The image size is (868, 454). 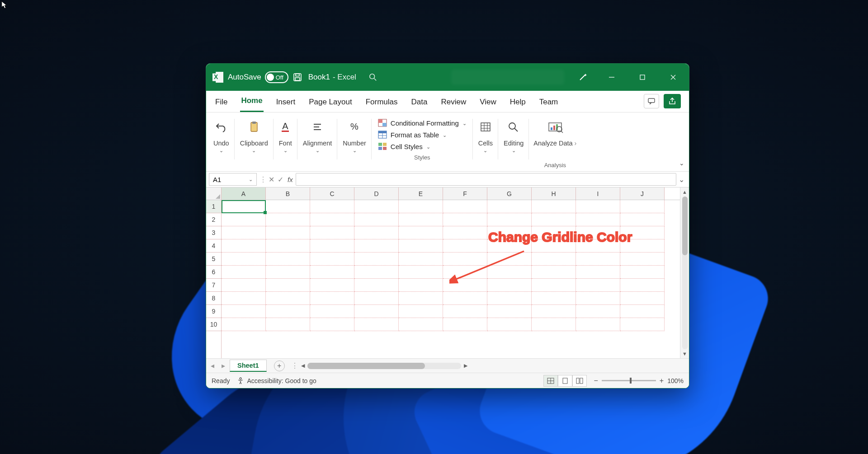 I want to click on row-header: 5, so click(x=213, y=259).